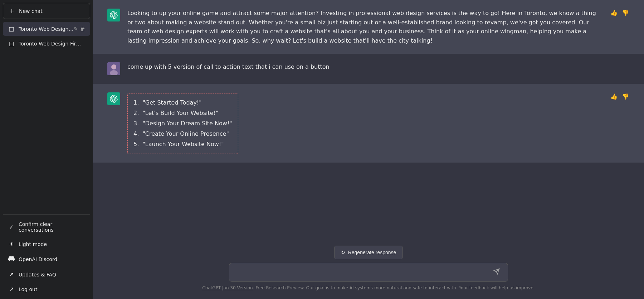 Image resolution: width=644 pixels, height=299 pixels. I want to click on cta-item-5: 5. "Launch Your Website Now!", so click(183, 145).